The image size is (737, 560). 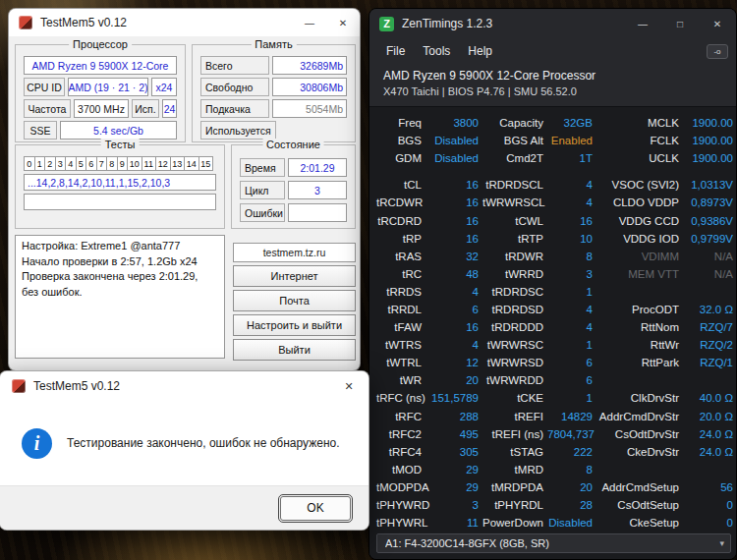 What do you see at coordinates (400, 123) in the screenshot?
I see `timing-param-label: Freq` at bounding box center [400, 123].